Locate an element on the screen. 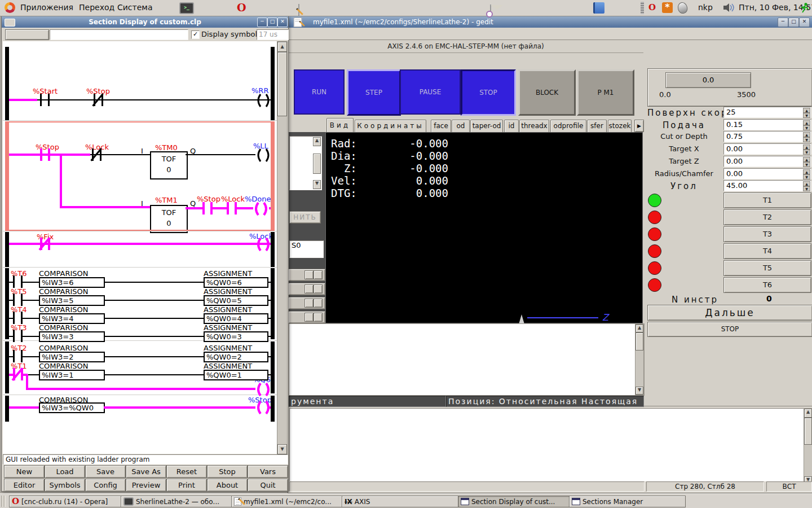 The height and width of the screenshot is (508, 812). ladder-close-button: ✕ is located at coordinates (283, 23).